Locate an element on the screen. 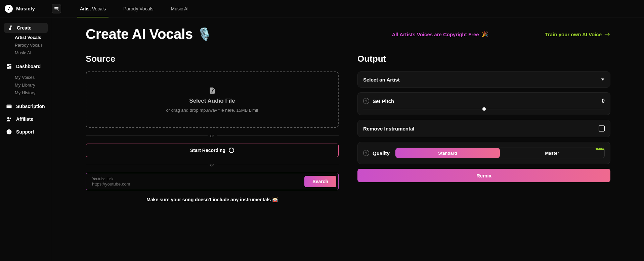 The height and width of the screenshot is (261, 644). sidebar-subscription: Subscription is located at coordinates (26, 106).